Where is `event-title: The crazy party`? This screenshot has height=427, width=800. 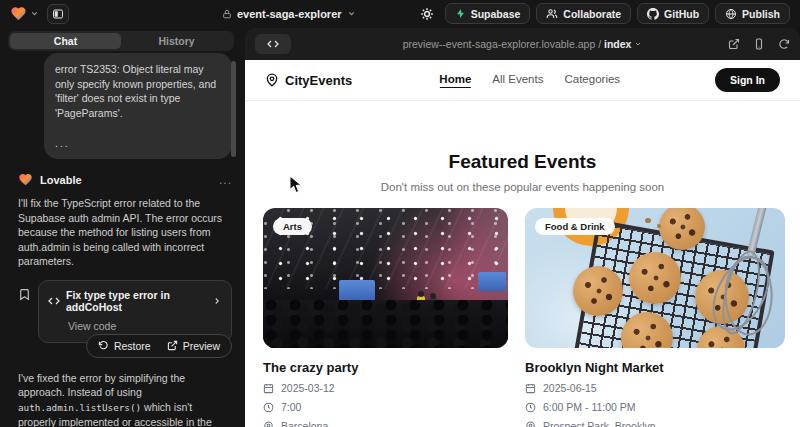
event-title: The crazy party is located at coordinates (386, 368).